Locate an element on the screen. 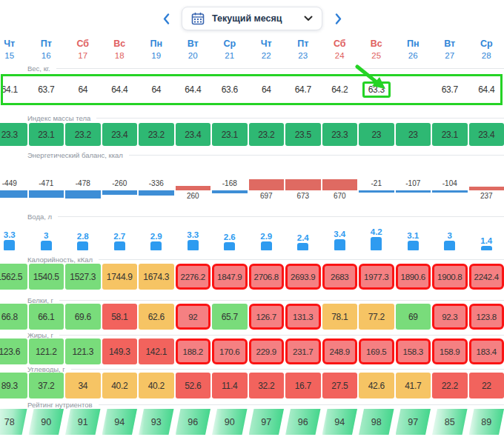 This screenshot has height=437, width=504. protein-cell: 131.3 is located at coordinates (303, 317).